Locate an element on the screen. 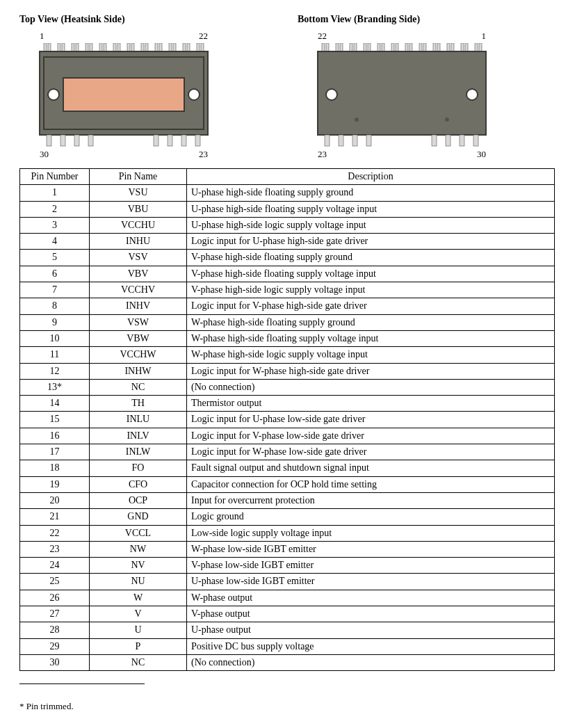 Image resolution: width=568 pixels, height=728 pixels. cell-pin-name: P is located at coordinates (138, 647).